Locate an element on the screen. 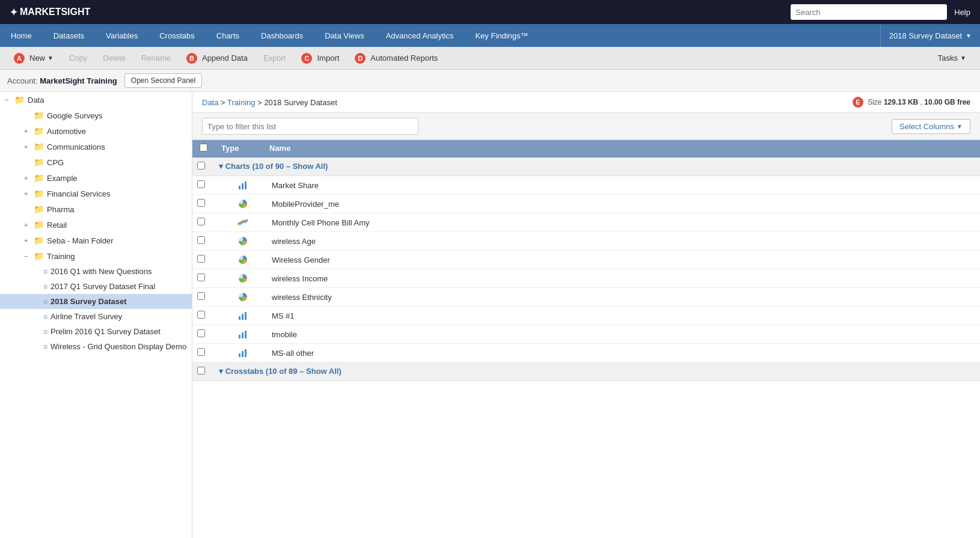 This screenshot has width=980, height=538. sidebar-item-wireless-grid: ≡ Wireless - Grid Question Display Demo is located at coordinates (96, 346).